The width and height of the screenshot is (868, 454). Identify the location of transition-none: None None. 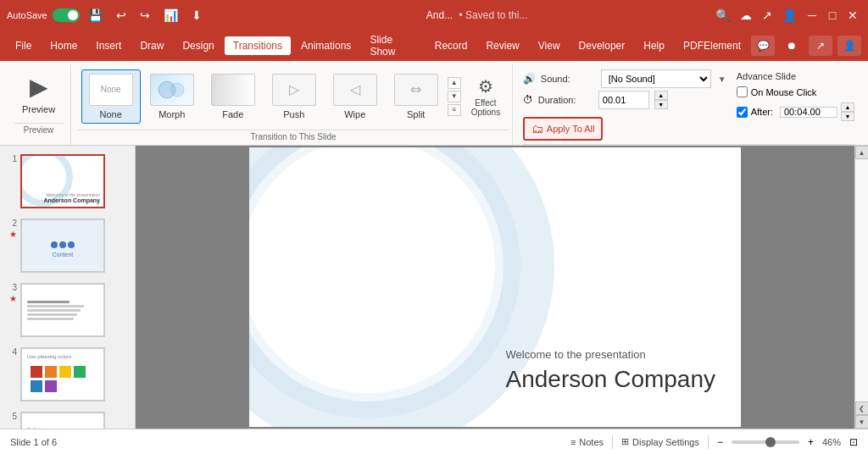
(111, 97).